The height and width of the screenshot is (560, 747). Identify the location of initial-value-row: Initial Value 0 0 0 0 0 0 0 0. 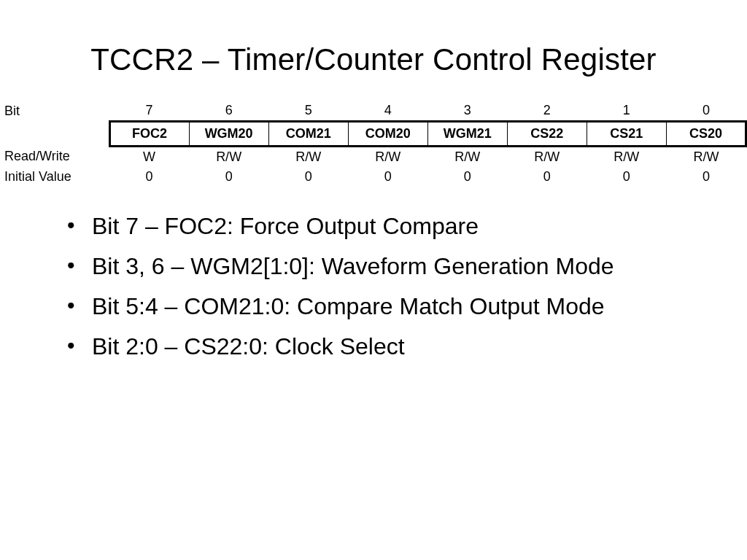
(374, 176).